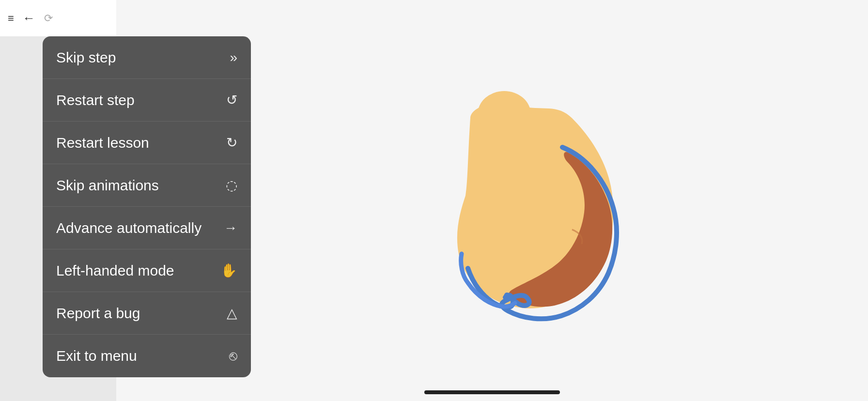 The image size is (868, 401). Describe the element at coordinates (115, 271) in the screenshot. I see `left-handed-mode-label: Left-handed mode` at that location.